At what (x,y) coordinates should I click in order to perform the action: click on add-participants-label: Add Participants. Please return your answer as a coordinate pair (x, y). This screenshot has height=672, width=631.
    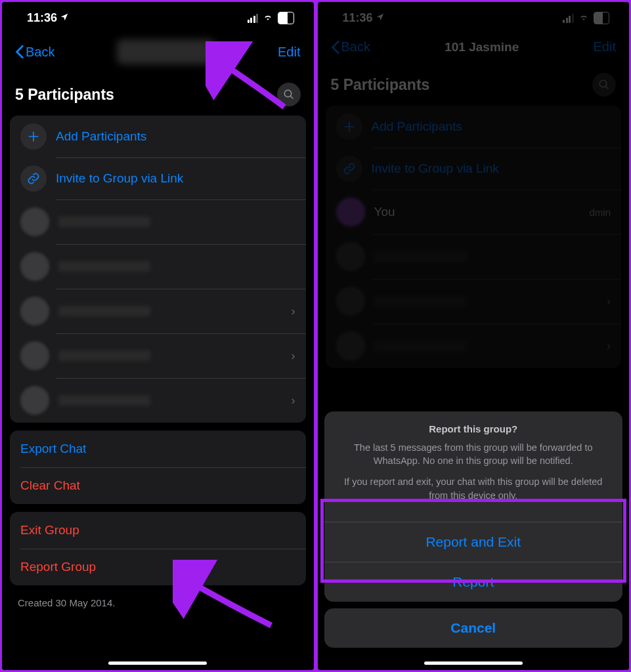
    Looking at the image, I should click on (101, 136).